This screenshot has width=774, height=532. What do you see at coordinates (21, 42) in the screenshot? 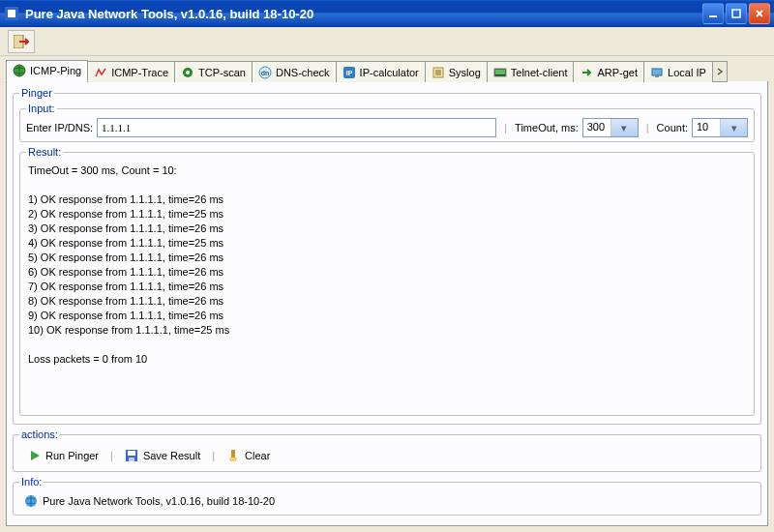
I see `exit-toolbar-button` at bounding box center [21, 42].